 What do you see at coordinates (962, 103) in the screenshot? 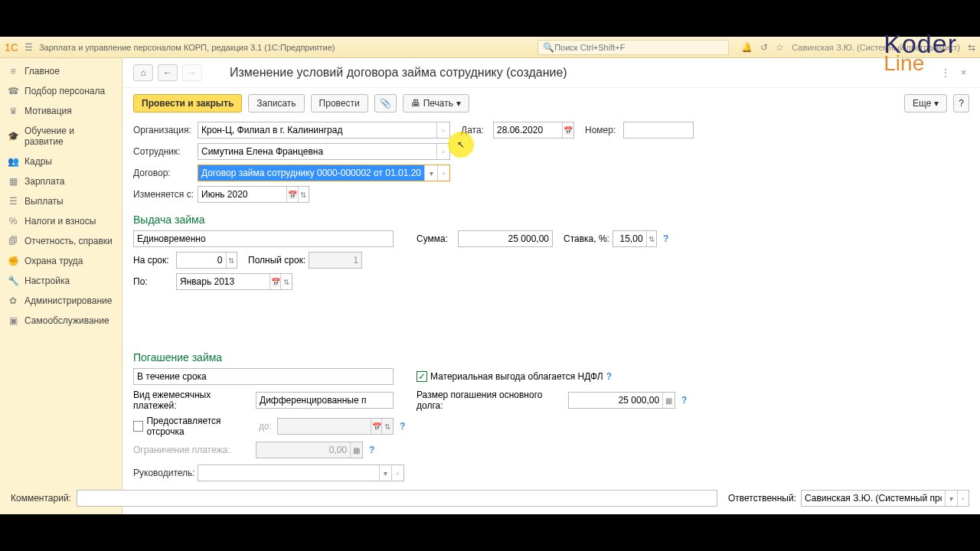
I see `help-button: ?` at bounding box center [962, 103].